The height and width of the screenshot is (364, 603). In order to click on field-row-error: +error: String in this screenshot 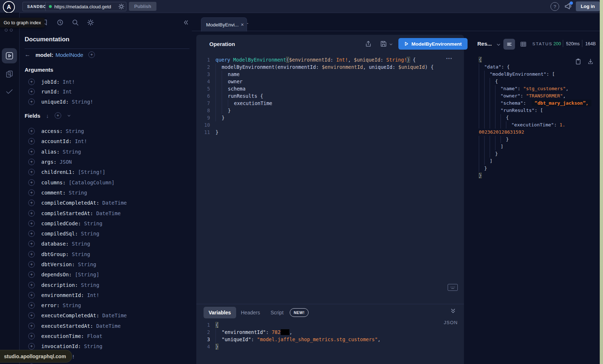, I will do `click(108, 305)`.